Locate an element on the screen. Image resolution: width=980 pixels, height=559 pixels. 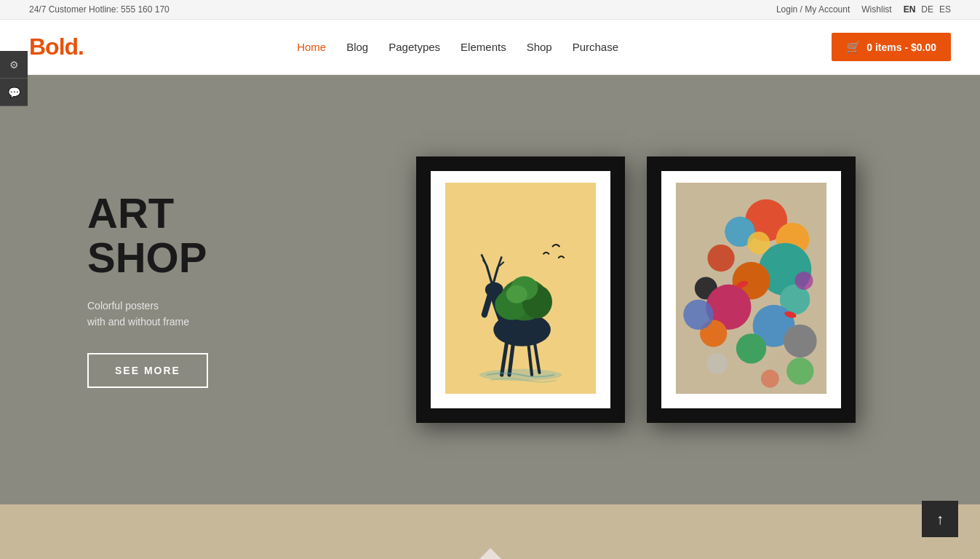
logo: Bold. is located at coordinates (57, 47).